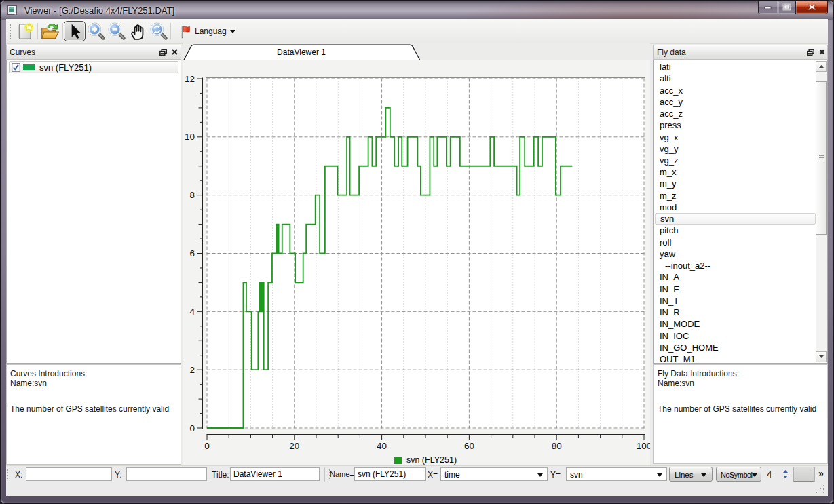 The width and height of the screenshot is (834, 504). What do you see at coordinates (736, 79) in the screenshot?
I see `flydata-item-alti: alti` at bounding box center [736, 79].